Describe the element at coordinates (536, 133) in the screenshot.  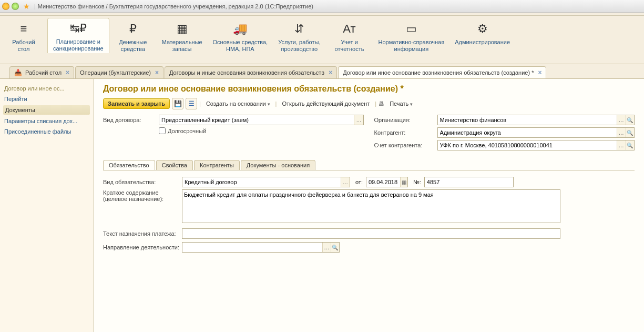
I see `field-kontr: … 🔍` at that location.